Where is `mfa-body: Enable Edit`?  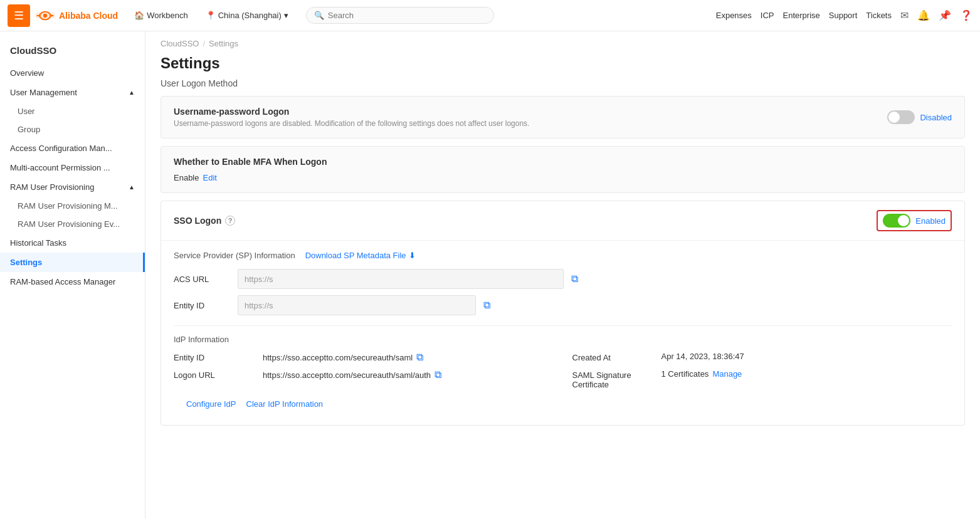
mfa-body: Enable Edit is located at coordinates (563, 178).